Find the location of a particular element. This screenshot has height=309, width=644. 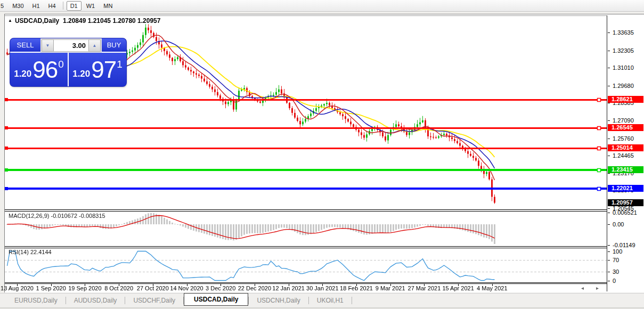

timeframe-5: 5 is located at coordinates (4, 6).